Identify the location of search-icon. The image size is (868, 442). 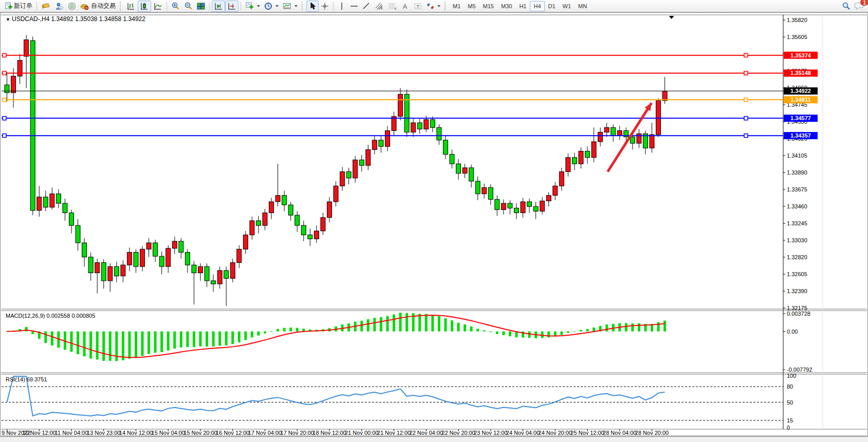
(846, 6).